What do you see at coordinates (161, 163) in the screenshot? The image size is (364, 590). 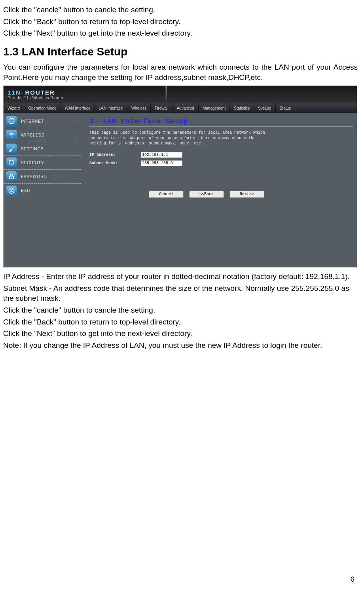 I see `mask-input` at bounding box center [161, 163].